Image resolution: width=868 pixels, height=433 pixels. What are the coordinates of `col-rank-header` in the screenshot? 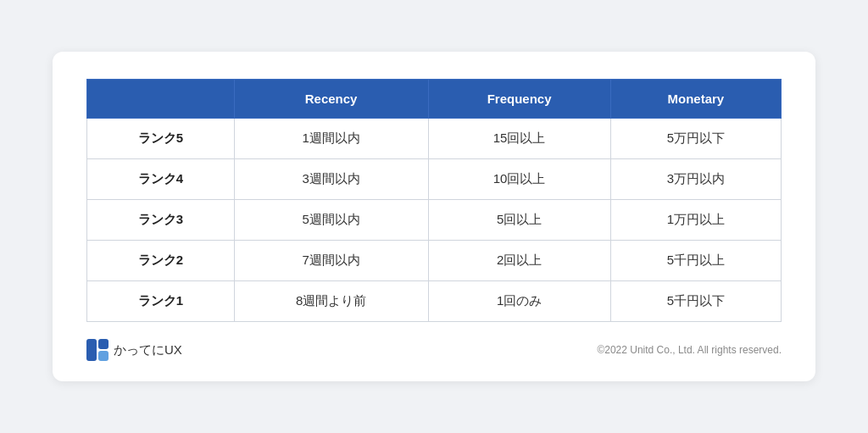 It's located at (161, 99).